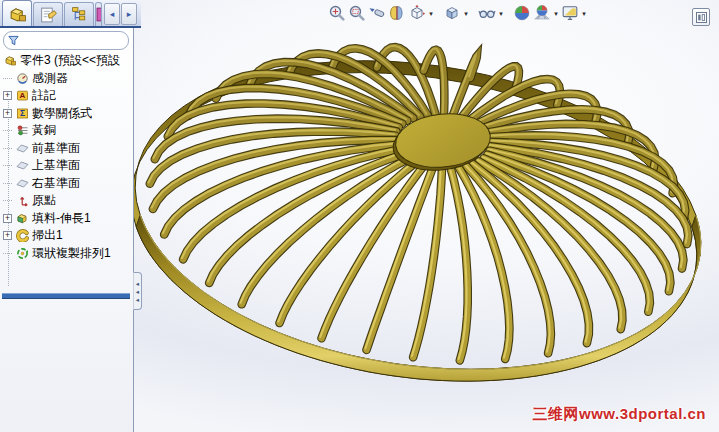 The height and width of the screenshot is (432, 719). I want to click on feature-tree: 零件3 (預設<<預設感測器+A註記+Σ數學關係式黃銅前基準面上基準面右基準面原…, so click(66, 157).